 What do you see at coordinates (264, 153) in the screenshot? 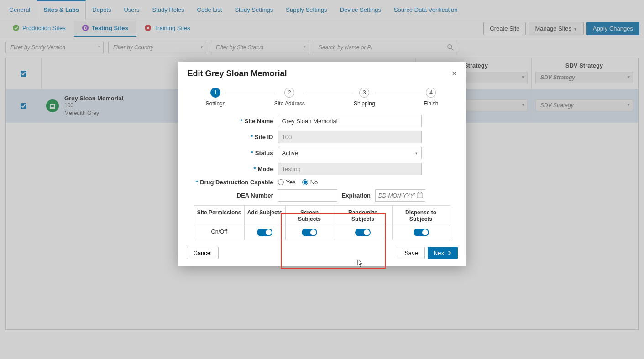
I see `label-status: Status` at bounding box center [264, 153].